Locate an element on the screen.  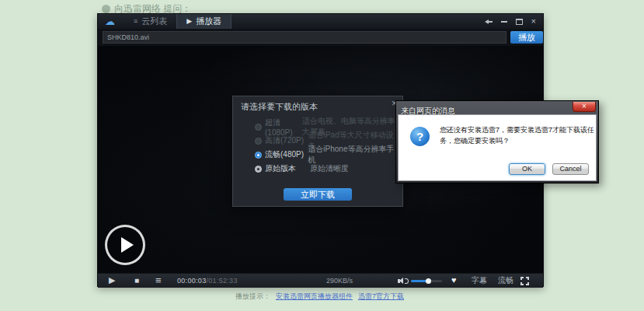
volume-knob is located at coordinates (429, 281).